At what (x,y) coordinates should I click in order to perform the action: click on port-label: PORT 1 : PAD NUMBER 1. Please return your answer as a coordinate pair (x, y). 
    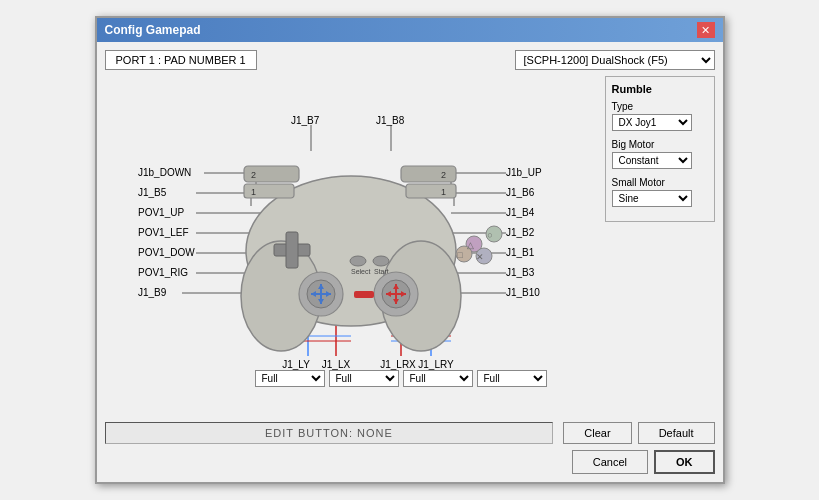
    Looking at the image, I should click on (181, 60).